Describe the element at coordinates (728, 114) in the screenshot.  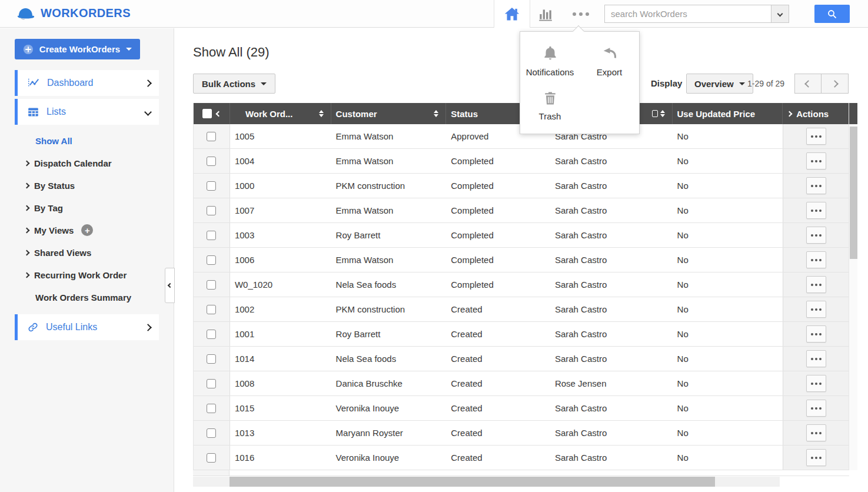
I see `column-header-use-updated-price: Use Updated Price` at that location.